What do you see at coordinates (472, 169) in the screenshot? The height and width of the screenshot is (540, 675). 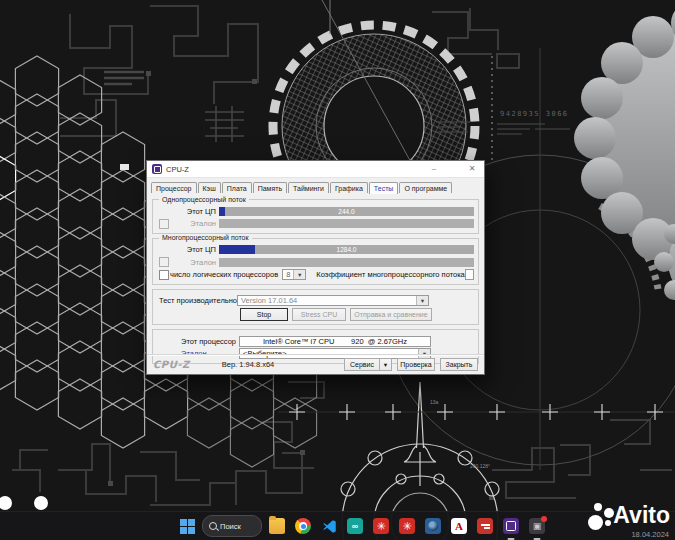 I see `close-icon: ✕` at bounding box center [472, 169].